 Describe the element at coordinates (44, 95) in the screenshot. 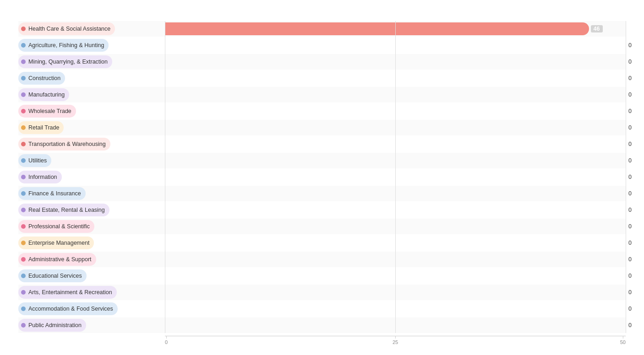

I see `bar-label-pill: Manufacturing` at that location.